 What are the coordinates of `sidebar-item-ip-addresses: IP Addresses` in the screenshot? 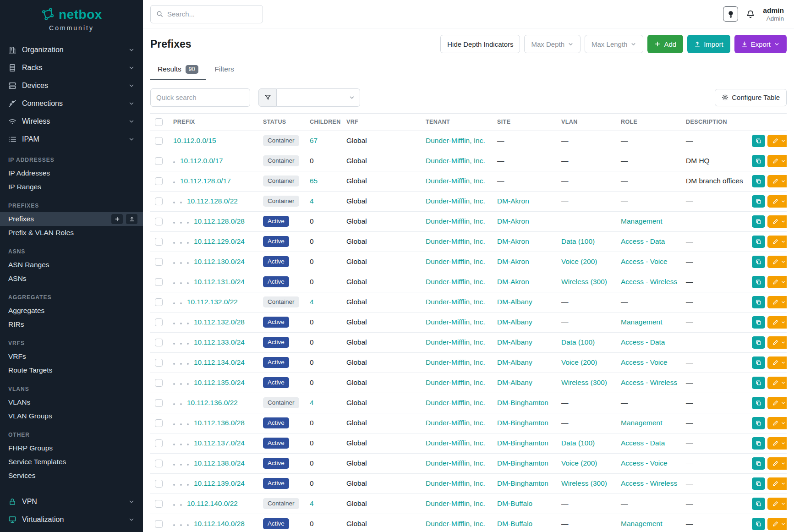 It's located at (71, 173).